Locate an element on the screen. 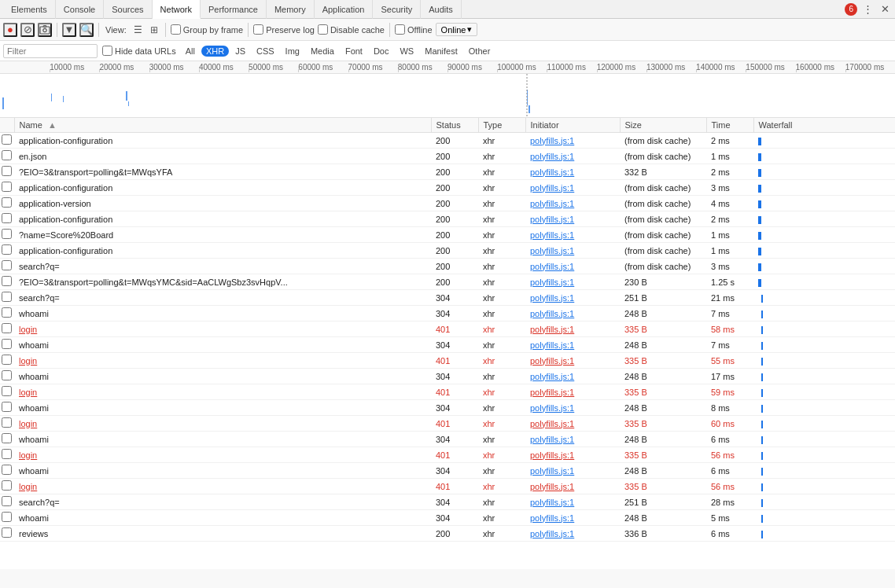  timeline: 10000 ms20000 ms30000 ms40000 ms50000 ms… is located at coordinates (448, 90).